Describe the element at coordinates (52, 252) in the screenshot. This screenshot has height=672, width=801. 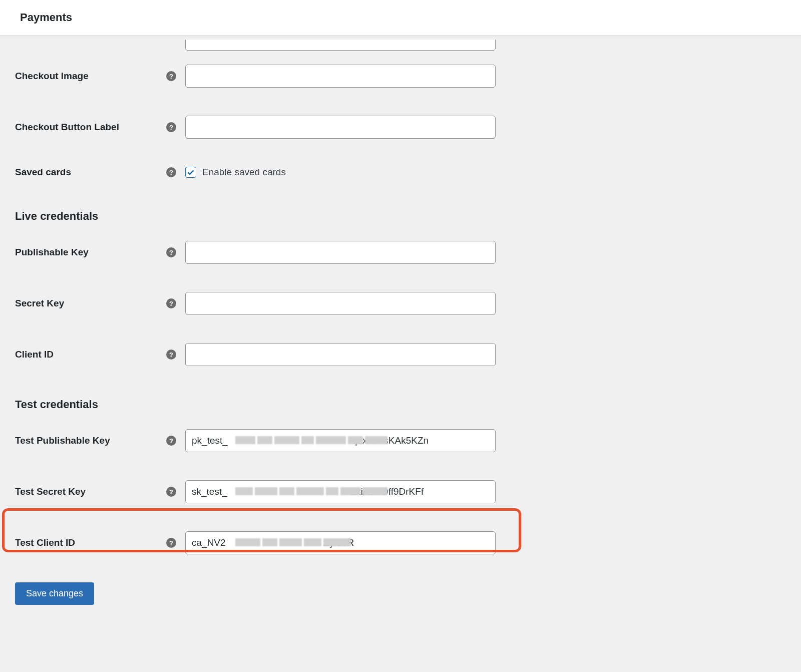
I see `label-publishable-key: Publishable Key` at that location.